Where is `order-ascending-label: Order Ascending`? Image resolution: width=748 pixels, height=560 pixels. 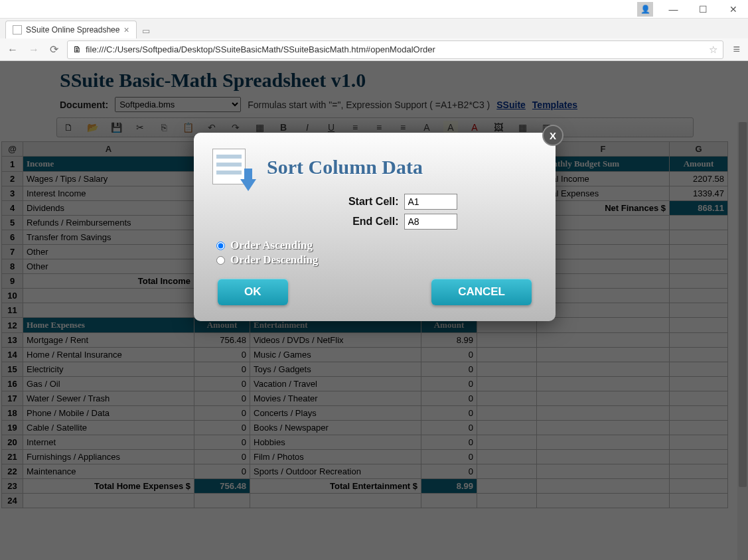 order-ascending-label: Order Ascending is located at coordinates (271, 245).